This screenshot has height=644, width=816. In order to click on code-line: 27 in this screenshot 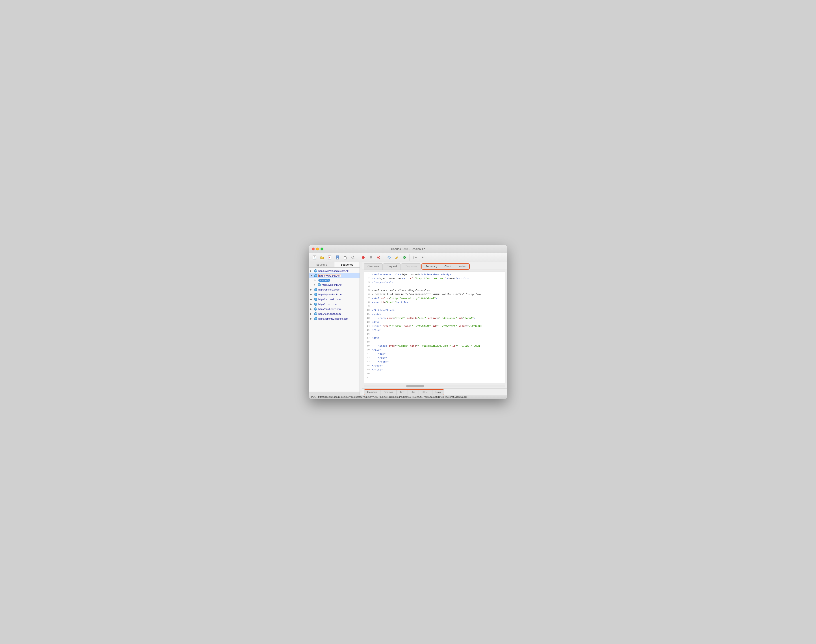, I will do `click(434, 378)`.